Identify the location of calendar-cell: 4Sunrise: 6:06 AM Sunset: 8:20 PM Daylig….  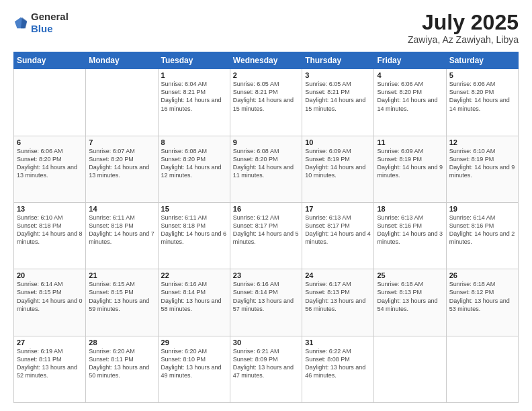
(410, 102).